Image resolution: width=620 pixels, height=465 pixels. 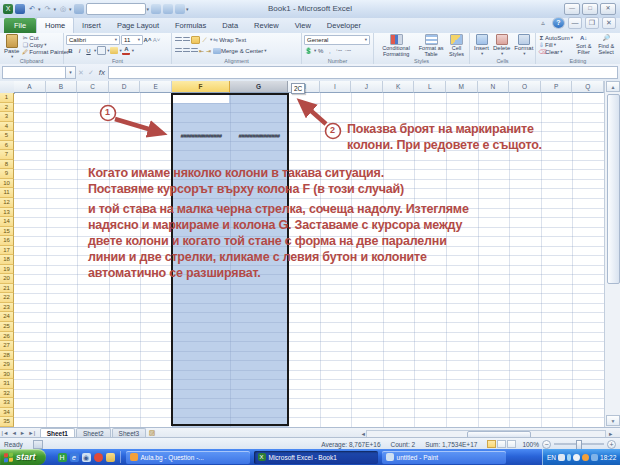 I want to click on restore-button: □, so click(x=590, y=9).